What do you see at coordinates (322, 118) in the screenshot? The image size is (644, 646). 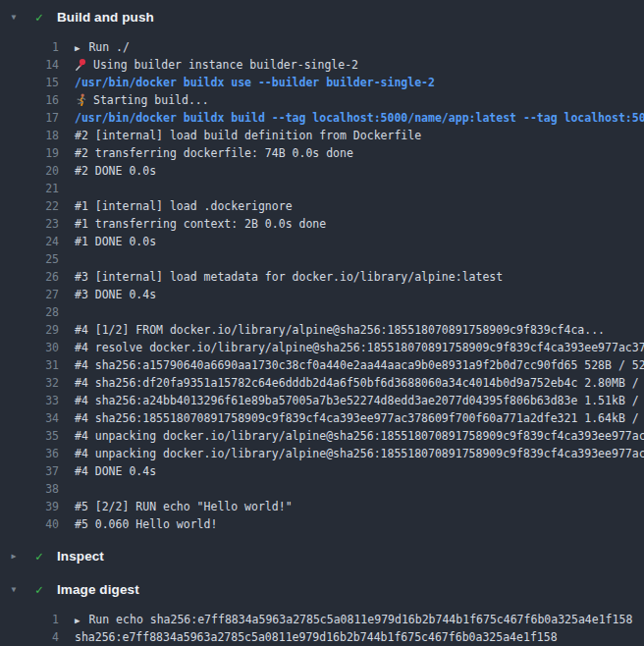 I see `log-line: 17/usr/bin/docker buildx build --tag loc…` at bounding box center [322, 118].